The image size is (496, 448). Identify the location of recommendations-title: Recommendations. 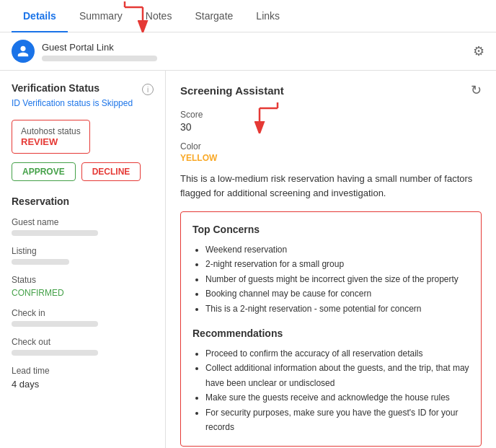
(331, 333).